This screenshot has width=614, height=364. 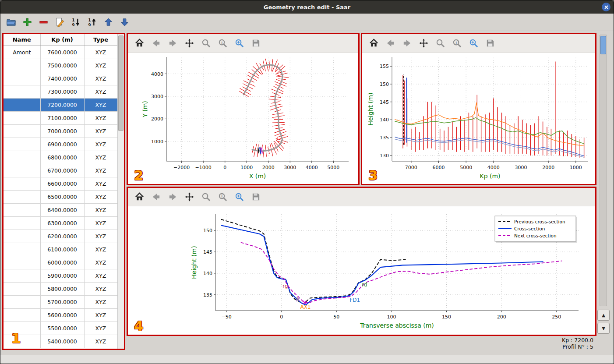 What do you see at coordinates (60, 184) in the screenshot?
I see `table-row: 6600.0000XYZ` at bounding box center [60, 184].